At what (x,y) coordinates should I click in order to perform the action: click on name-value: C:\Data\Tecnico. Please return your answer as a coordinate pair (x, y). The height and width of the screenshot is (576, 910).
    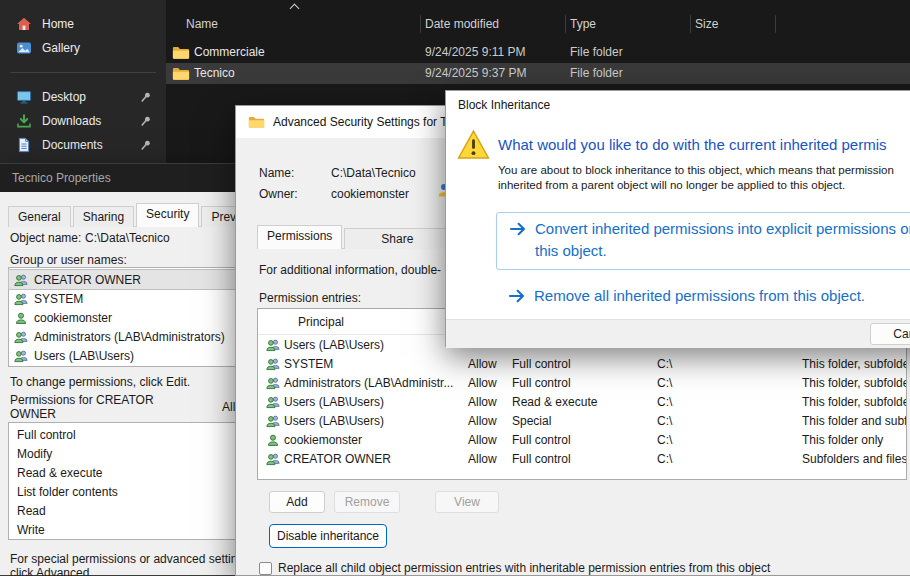
    Looking at the image, I should click on (374, 173).